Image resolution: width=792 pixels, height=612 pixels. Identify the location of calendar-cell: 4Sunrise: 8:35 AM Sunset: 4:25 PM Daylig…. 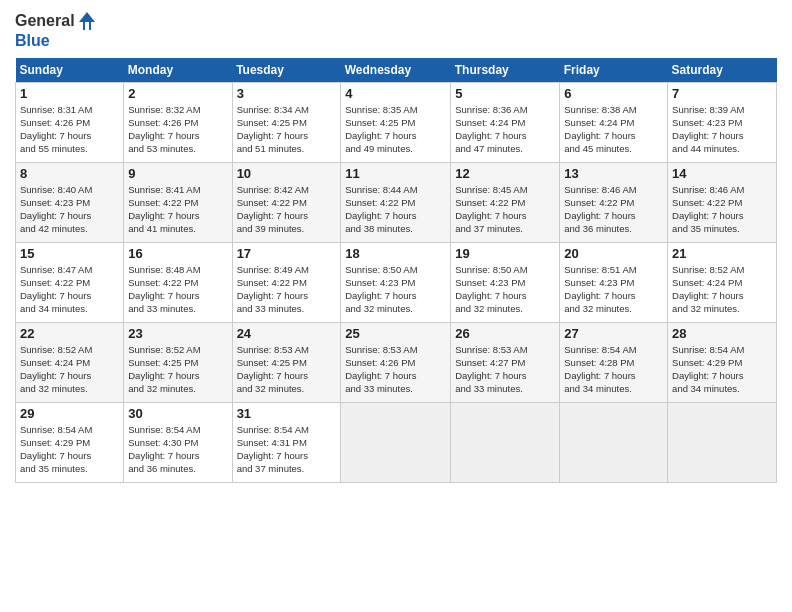
(396, 122).